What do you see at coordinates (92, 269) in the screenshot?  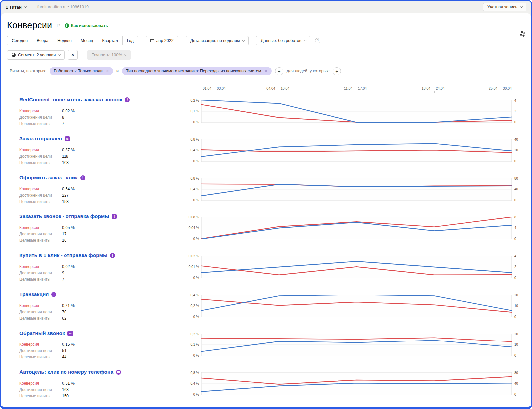 I see `goal-summary: Купить в 1 клик - отправка формы ! Конве…` at bounding box center [92, 269].